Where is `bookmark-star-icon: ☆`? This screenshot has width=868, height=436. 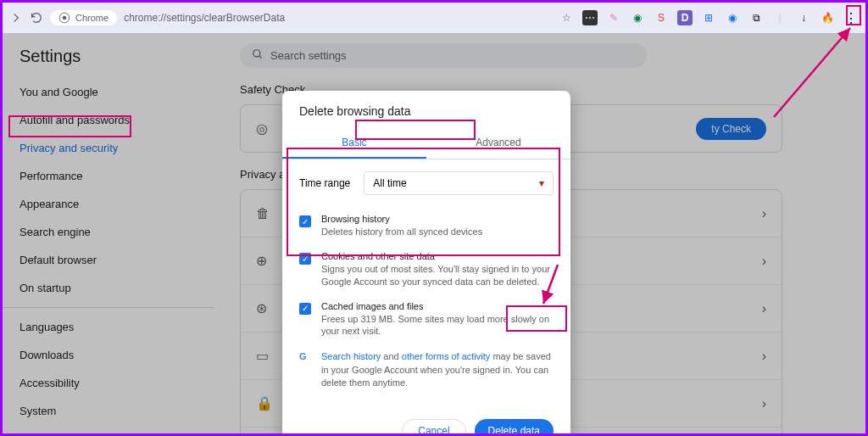
bookmark-star-icon: ☆ is located at coordinates (566, 18).